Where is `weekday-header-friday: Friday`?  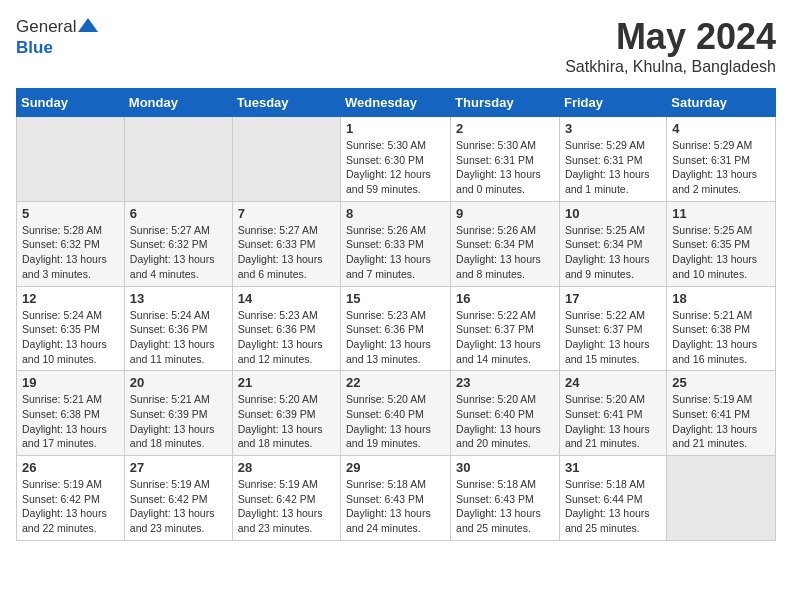
weekday-header-friday: Friday is located at coordinates (612, 103).